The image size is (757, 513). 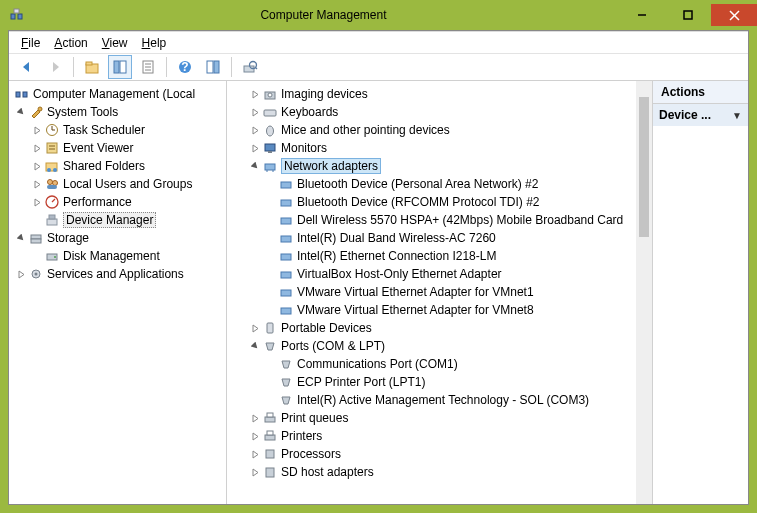 What do you see at coordinates (440, 292) in the screenshot?
I see `net-vmnet1: VMware Virtual Ethernet Adapter for VMne…` at bounding box center [440, 292].